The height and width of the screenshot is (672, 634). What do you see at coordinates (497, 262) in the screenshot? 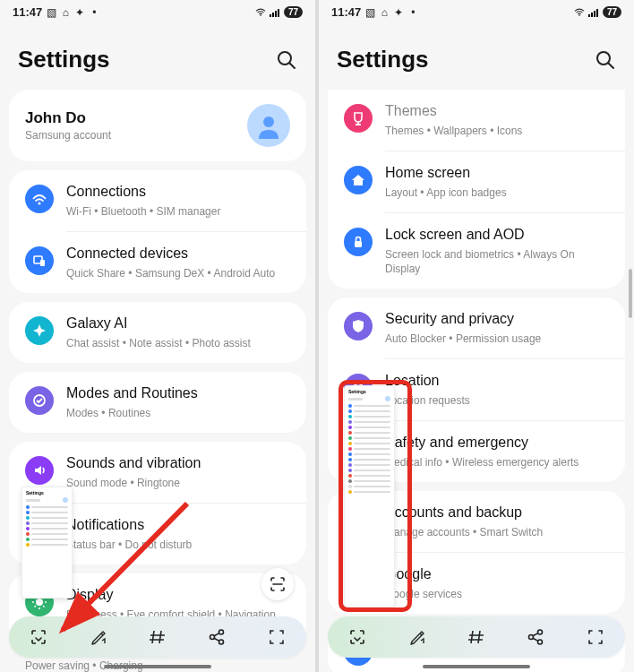
I see `item-sub: Screen lock and biometrics • Always On D…` at bounding box center [497, 262].